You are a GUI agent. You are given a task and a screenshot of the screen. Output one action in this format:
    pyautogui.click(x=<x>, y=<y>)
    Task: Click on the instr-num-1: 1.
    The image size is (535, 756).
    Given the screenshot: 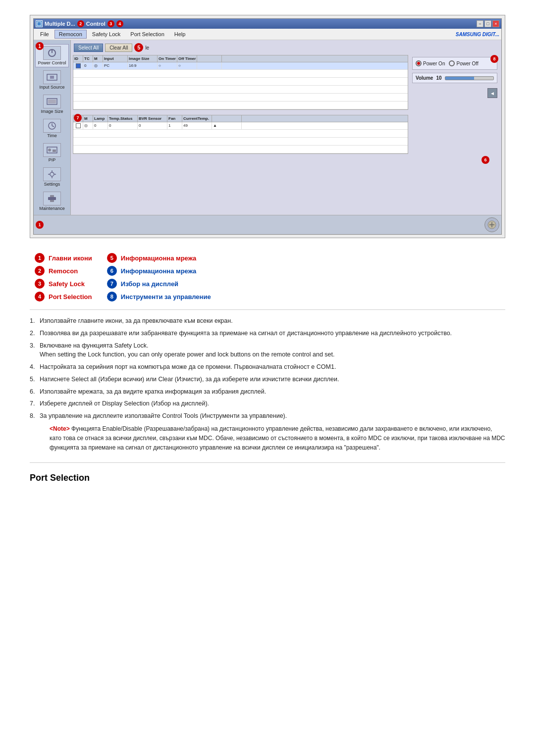 What is the action you would take?
    pyautogui.click(x=32, y=321)
    